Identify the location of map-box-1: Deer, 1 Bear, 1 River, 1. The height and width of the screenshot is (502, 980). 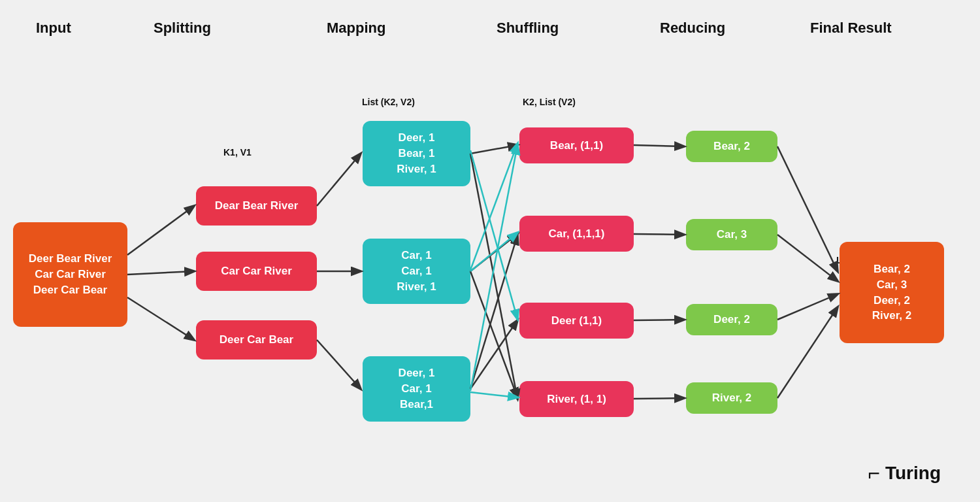
(417, 154).